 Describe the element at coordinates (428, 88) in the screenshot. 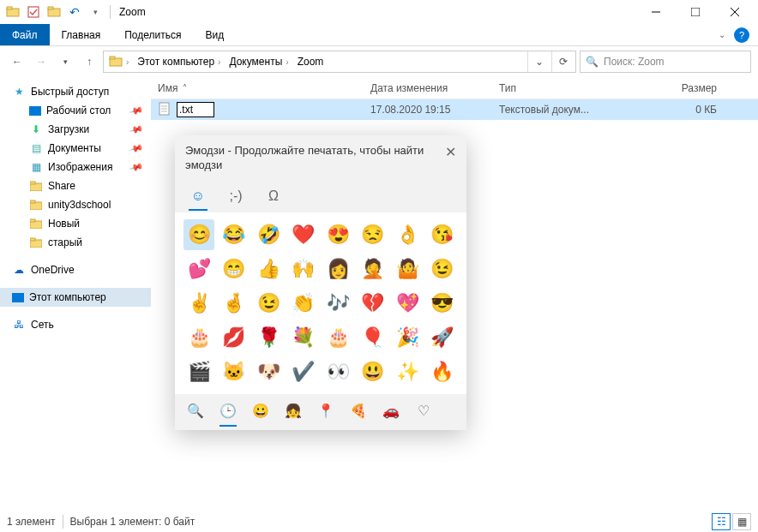

I see `col-date: Дата изменения` at that location.